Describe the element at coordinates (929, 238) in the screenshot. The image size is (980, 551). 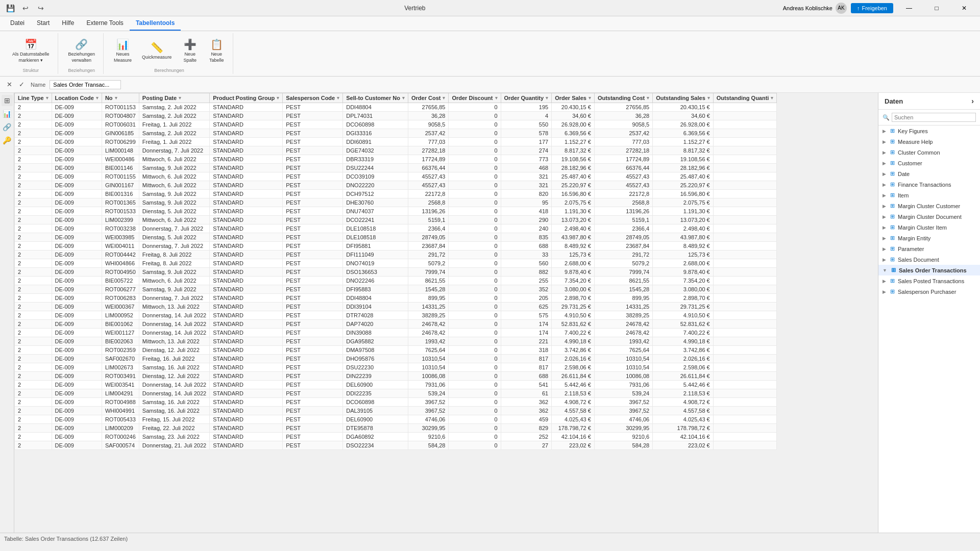
I see `daten-item-margin-entity: ▶⊞Margin Entity` at that location.